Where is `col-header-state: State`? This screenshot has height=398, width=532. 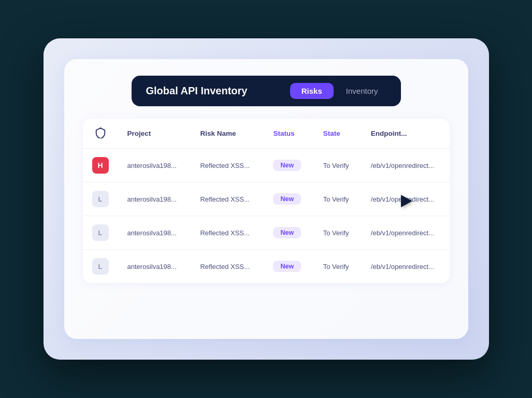
col-header-state: State is located at coordinates (338, 134).